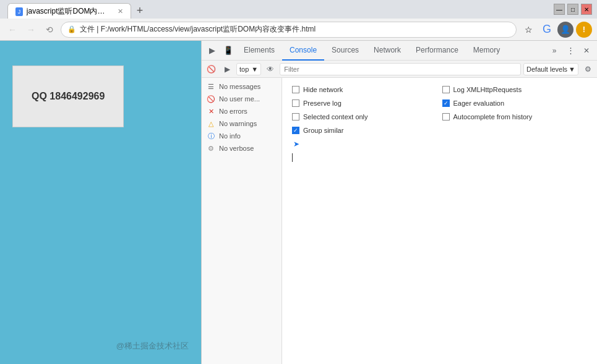 This screenshot has height=364, width=597. What do you see at coordinates (387, 51) in the screenshot?
I see `tab-network: Network` at bounding box center [387, 51].